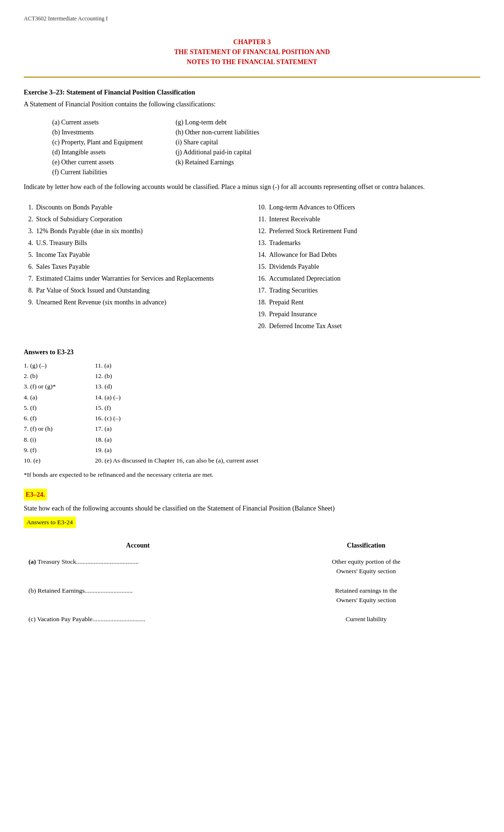  What do you see at coordinates (89, 231) in the screenshot?
I see `item-text: 12% Bonds Payable (due in six months)` at bounding box center [89, 231].